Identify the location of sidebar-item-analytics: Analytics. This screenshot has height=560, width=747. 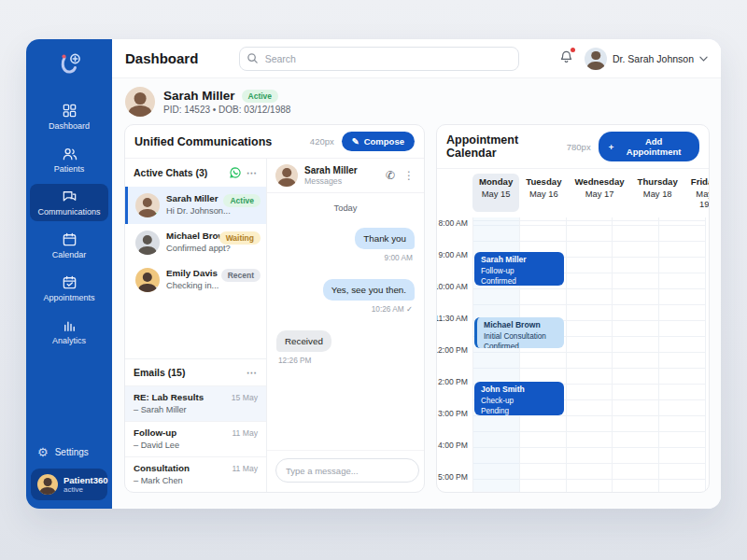
(69, 331).